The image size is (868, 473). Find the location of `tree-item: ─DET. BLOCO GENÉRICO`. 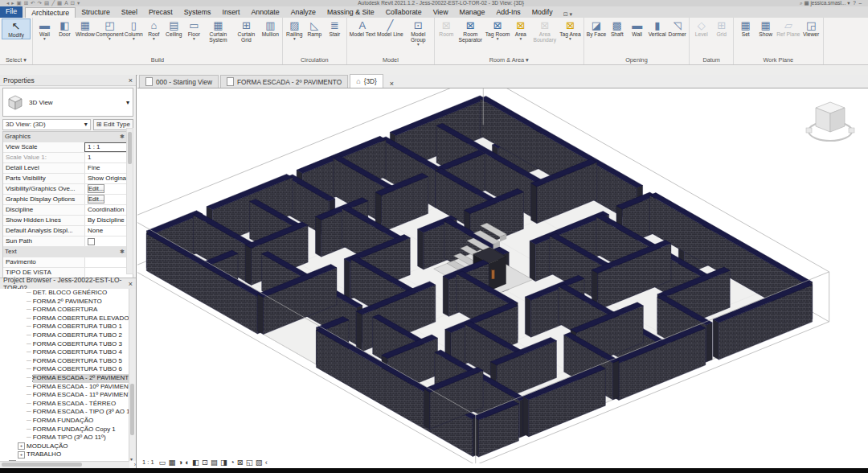

tree-item: ─DET. BLOCO GENÉRICO is located at coordinates (64, 293).